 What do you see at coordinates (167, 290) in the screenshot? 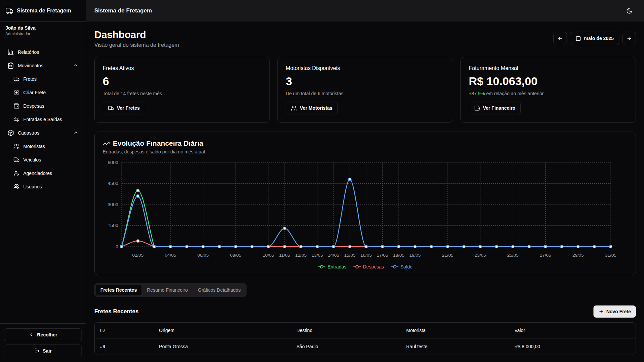
I see `tab-resumo-financeiro: Resumo Financeiro` at bounding box center [167, 290].